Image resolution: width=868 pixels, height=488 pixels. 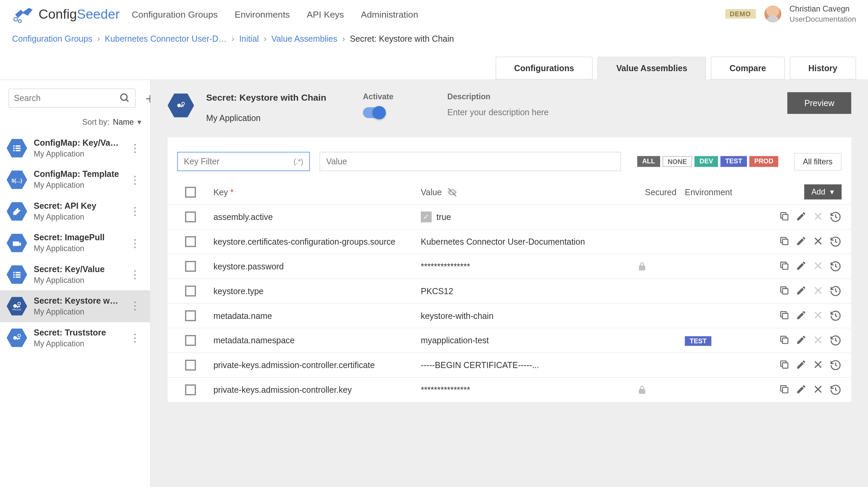 What do you see at coordinates (374, 113) in the screenshot?
I see `activate-toggle` at bounding box center [374, 113].